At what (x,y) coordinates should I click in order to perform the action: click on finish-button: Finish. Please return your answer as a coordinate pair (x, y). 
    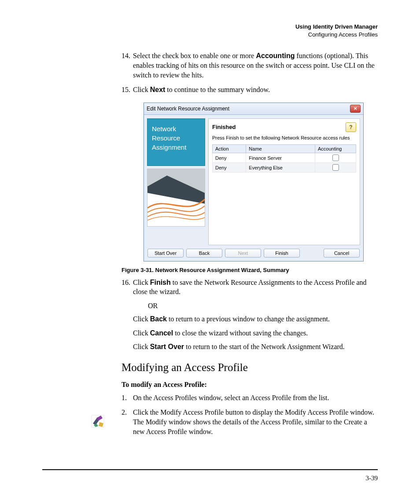
    Looking at the image, I should click on (282, 253).